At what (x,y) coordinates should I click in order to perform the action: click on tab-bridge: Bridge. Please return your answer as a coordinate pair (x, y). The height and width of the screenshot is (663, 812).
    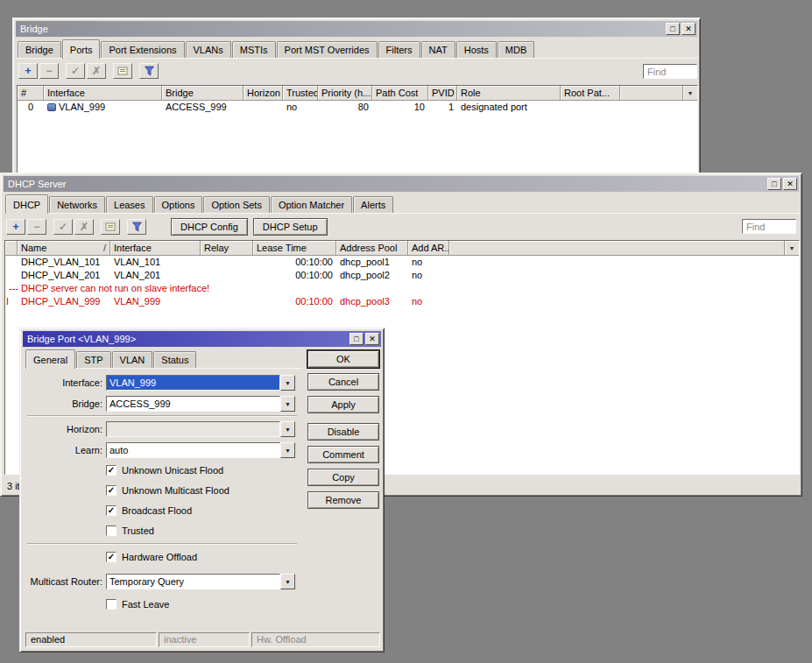
    Looking at the image, I should click on (39, 49).